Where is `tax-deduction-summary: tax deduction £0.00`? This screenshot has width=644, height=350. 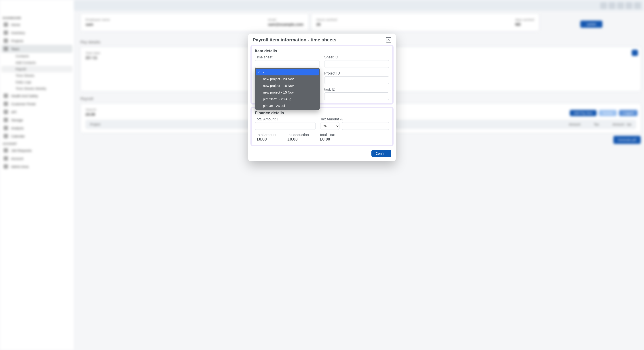
tax-deduction-summary: tax deduction £0.00 is located at coordinates (298, 137).